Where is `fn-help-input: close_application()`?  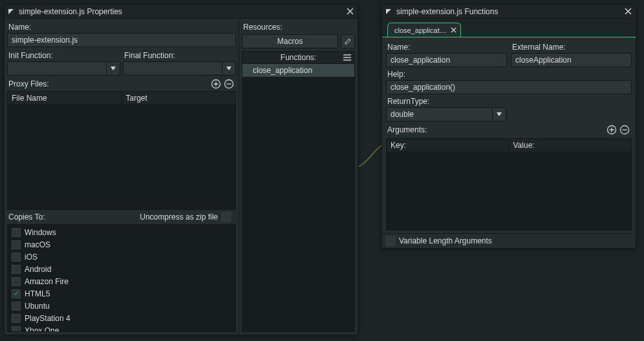 fn-help-input: close_application() is located at coordinates (509, 87).